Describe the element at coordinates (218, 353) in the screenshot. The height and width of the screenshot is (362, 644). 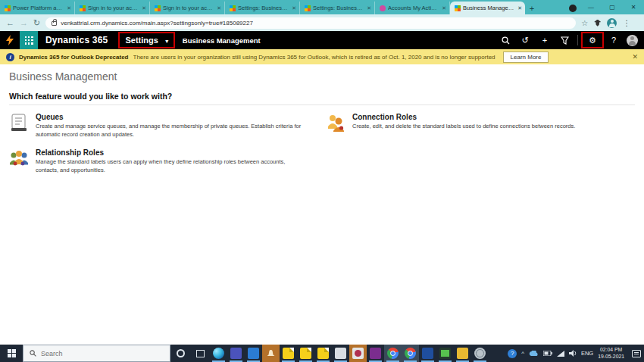
I see `edge-icon` at that location.